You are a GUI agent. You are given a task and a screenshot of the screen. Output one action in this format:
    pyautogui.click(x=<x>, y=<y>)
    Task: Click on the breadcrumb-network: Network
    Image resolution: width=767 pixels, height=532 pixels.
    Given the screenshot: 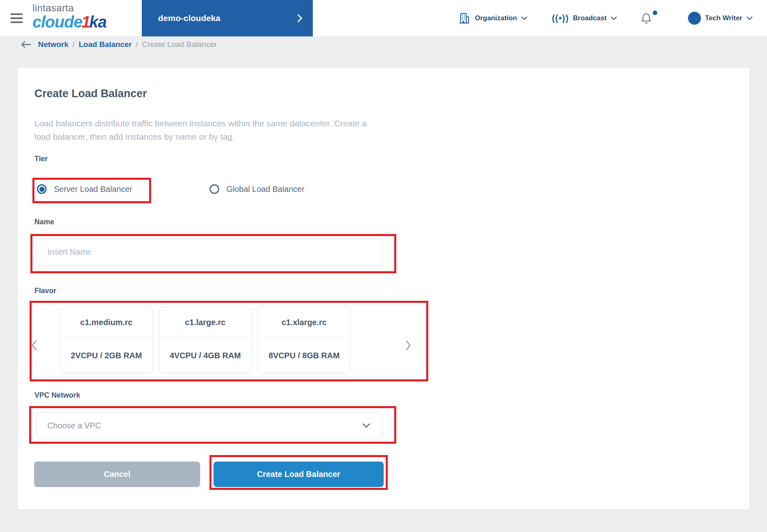 What is the action you would take?
    pyautogui.click(x=53, y=45)
    